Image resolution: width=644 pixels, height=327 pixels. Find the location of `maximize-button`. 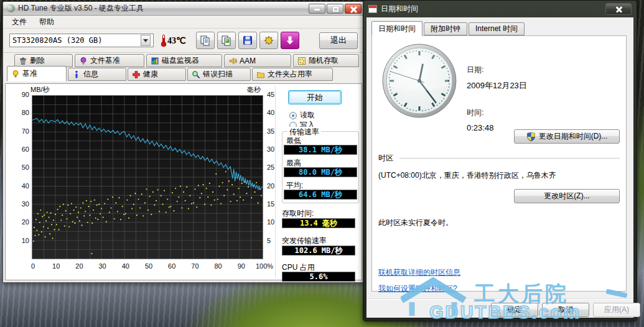

maximize-button is located at coordinates (335, 9).